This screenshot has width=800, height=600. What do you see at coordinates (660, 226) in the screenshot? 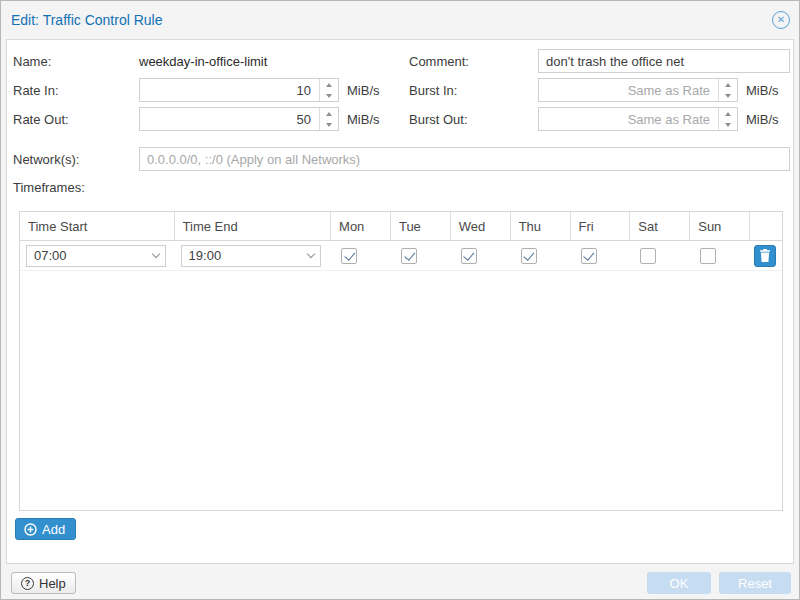
I see `column-header-sat: Sat` at bounding box center [660, 226].